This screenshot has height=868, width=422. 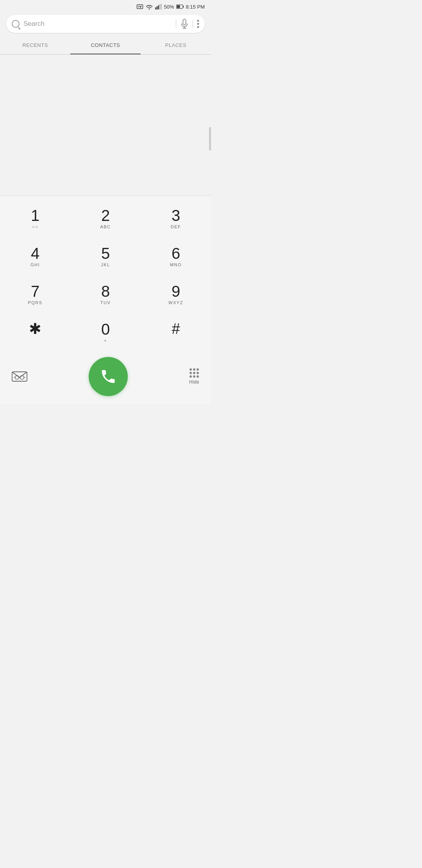 What do you see at coordinates (106, 276) in the screenshot?
I see `dialpad-grid: 1 ○○ 2 ABC 3 DEF 4 GHI 5 JKL 6 MNO 7 PQR…` at bounding box center [106, 276].